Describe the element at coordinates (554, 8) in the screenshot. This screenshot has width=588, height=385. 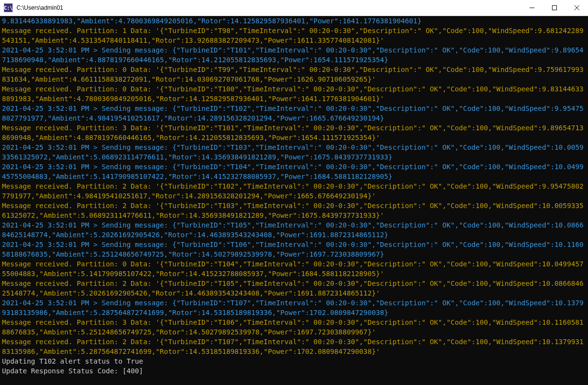
I see `window-controls` at that location.